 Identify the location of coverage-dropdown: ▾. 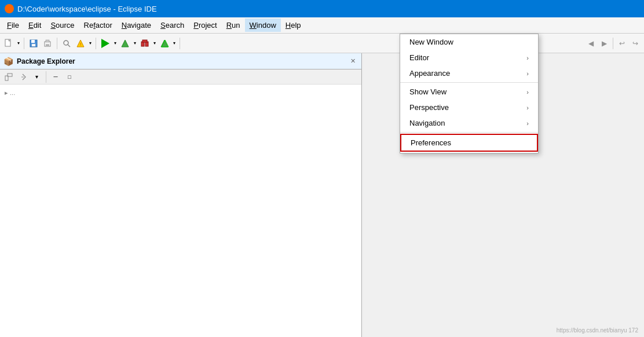
(174, 43).